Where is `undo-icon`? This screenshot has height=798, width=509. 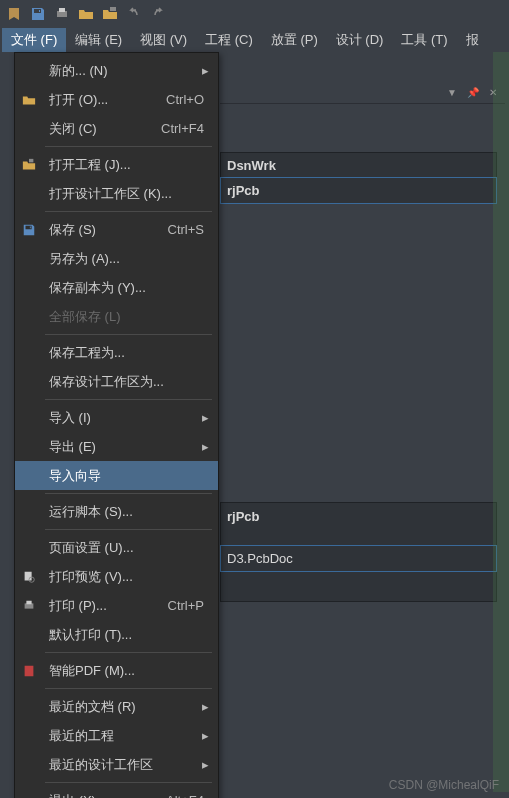
undo-icon is located at coordinates (134, 14).